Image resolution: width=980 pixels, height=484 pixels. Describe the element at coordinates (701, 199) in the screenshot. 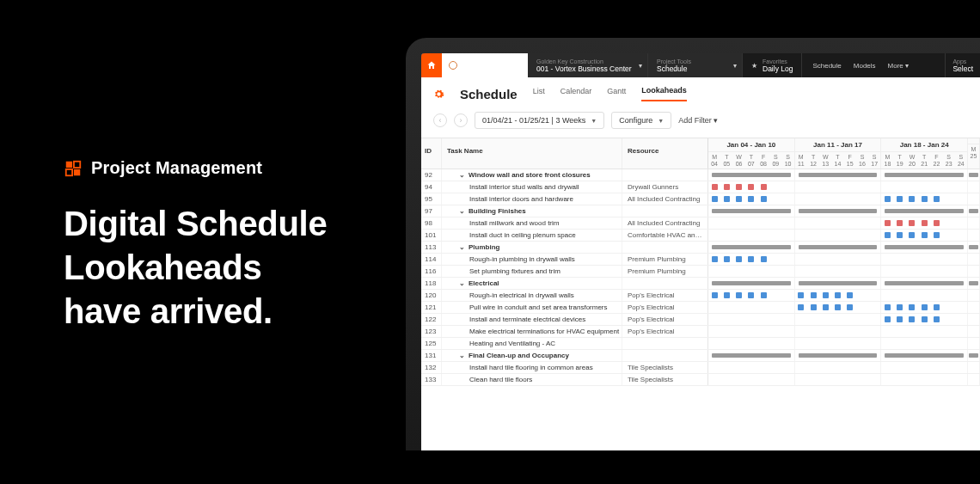

I see `task-row: 95Install interior doors and hardwareAll…` at that location.